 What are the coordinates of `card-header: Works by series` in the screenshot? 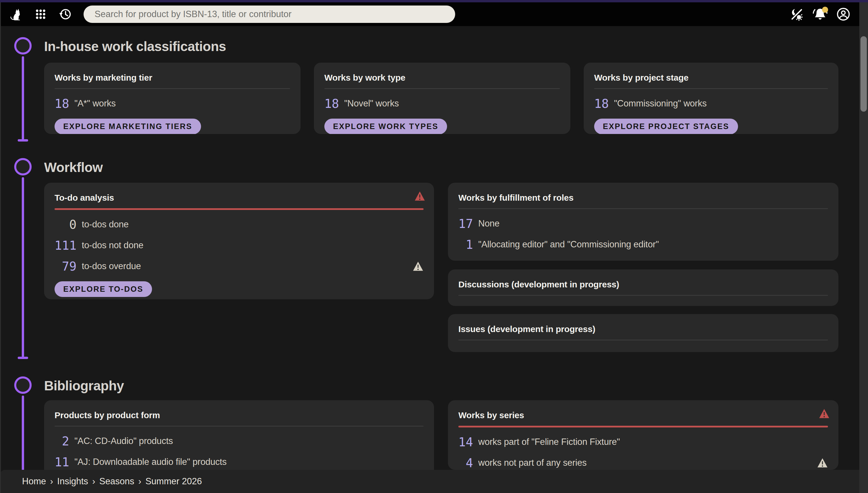 It's located at (643, 415).